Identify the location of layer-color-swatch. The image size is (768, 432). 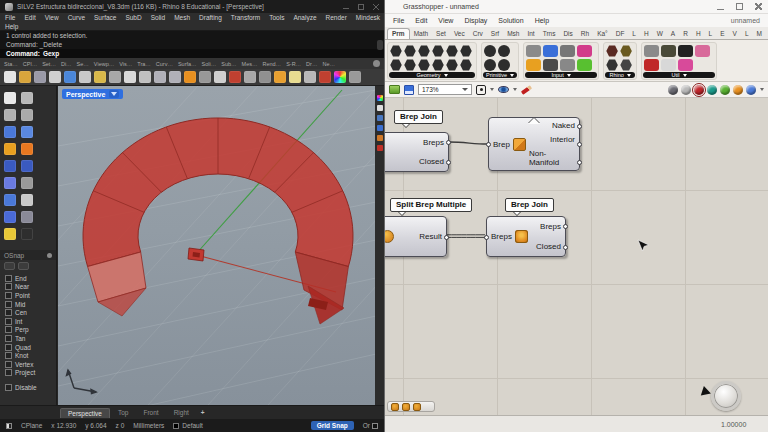
(176, 426).